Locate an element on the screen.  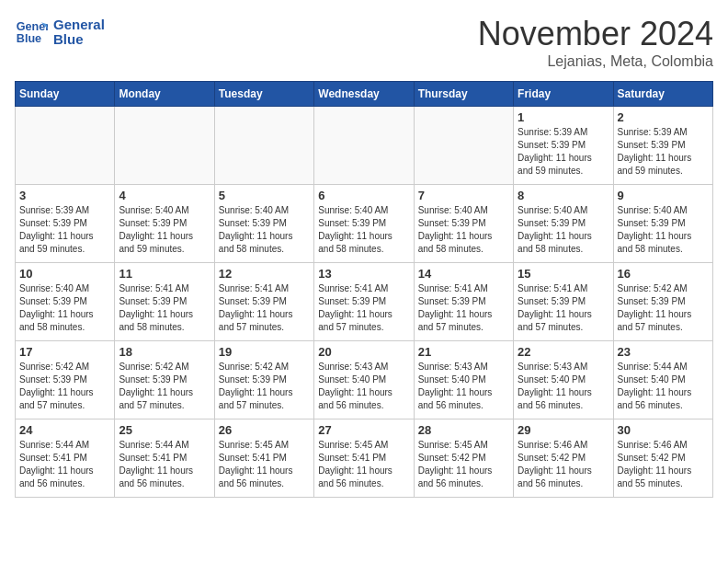
calendar-cell: 19Sunrise: 5:42 AM Sunset: 5:39 PM Dayli… is located at coordinates (264, 381).